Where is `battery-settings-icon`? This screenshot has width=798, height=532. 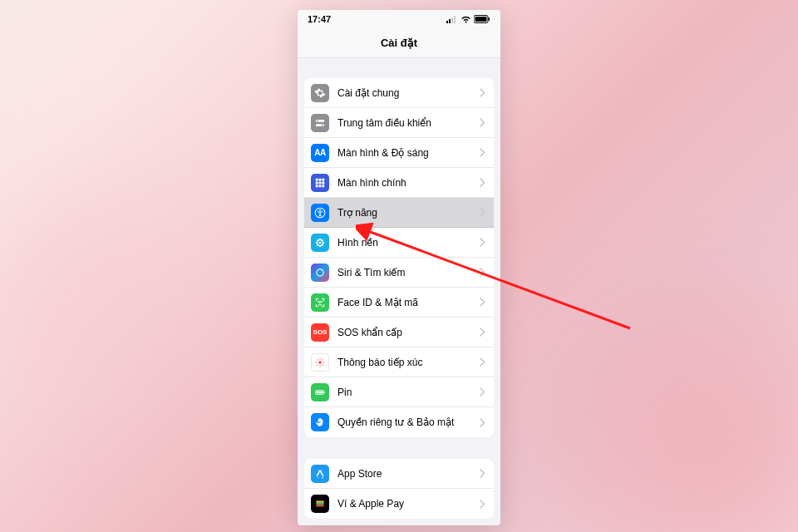
battery-settings-icon is located at coordinates (320, 392).